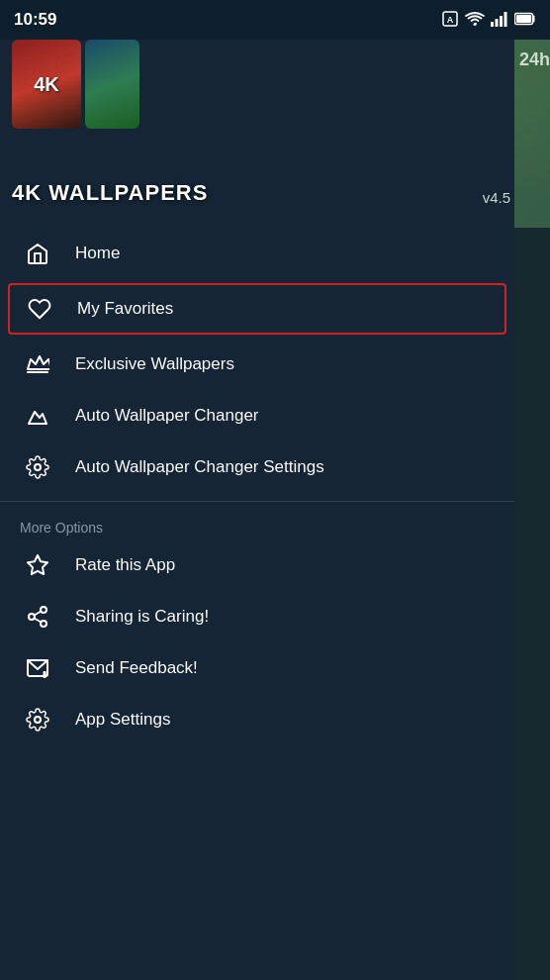 The height and width of the screenshot is (980, 550). Describe the element at coordinates (489, 20) in the screenshot. I see `status-icons: A` at that location.